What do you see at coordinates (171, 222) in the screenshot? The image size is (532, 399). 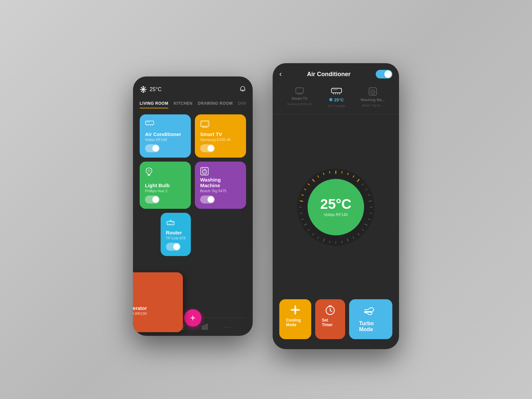 I see `router-icon` at bounding box center [171, 222].